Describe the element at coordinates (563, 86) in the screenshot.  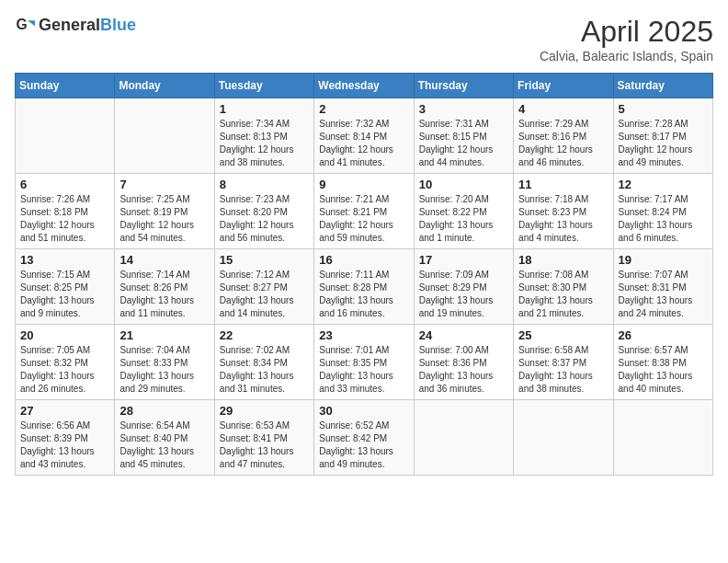
I see `day-of-week-header: Friday` at that location.